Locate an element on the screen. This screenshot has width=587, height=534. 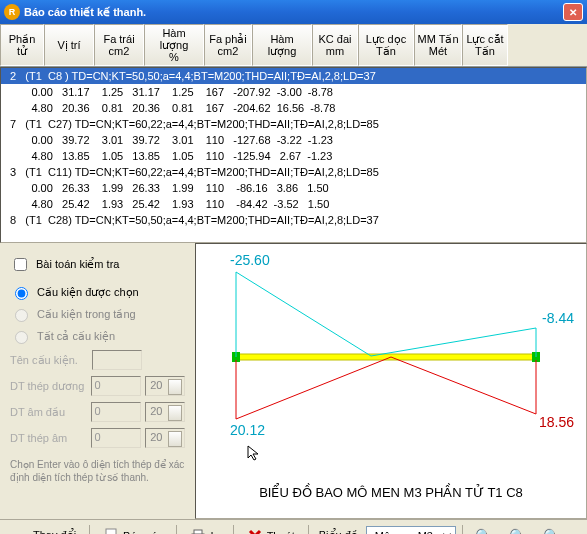
input-dtduong: 0 is located at coordinates (116, 386).